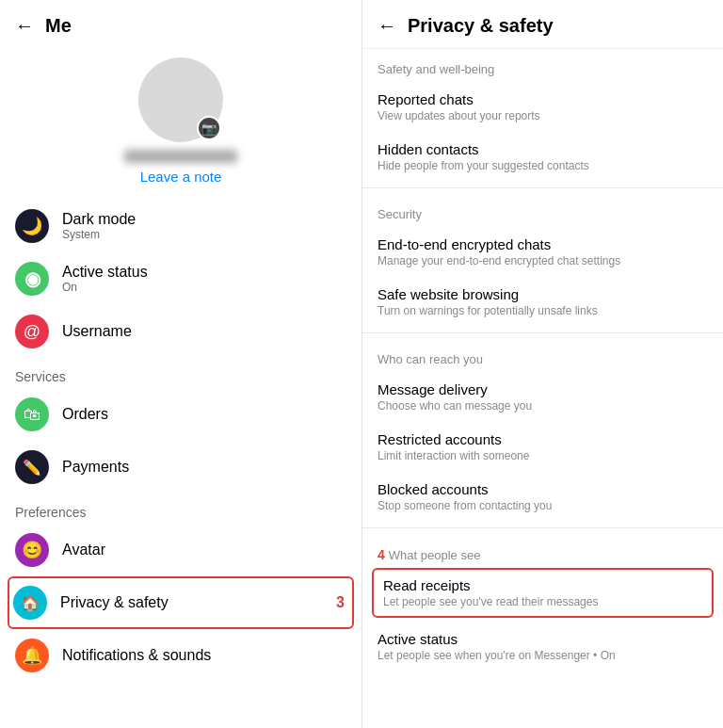 The height and width of the screenshot is (728, 723). Describe the element at coordinates (32, 226) in the screenshot. I see `dark-mode-icon: 🌙` at that location.